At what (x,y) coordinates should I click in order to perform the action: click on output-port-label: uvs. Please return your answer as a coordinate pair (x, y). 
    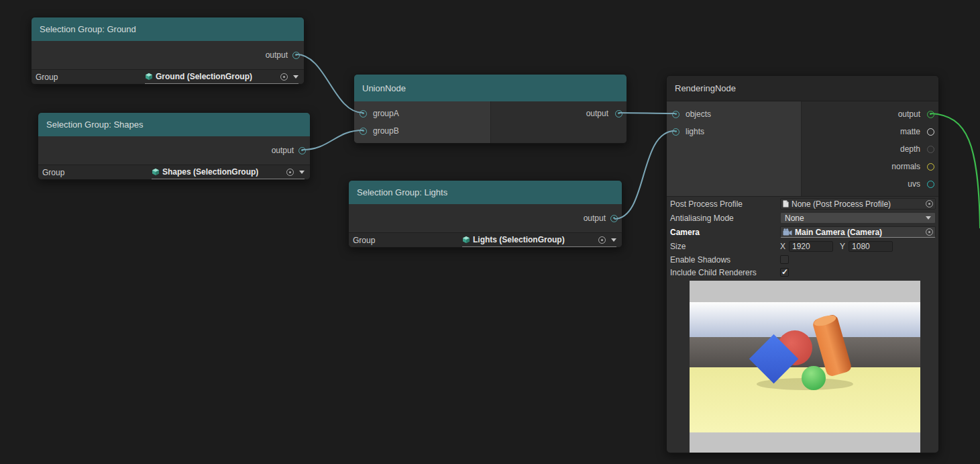
    Looking at the image, I should click on (914, 184).